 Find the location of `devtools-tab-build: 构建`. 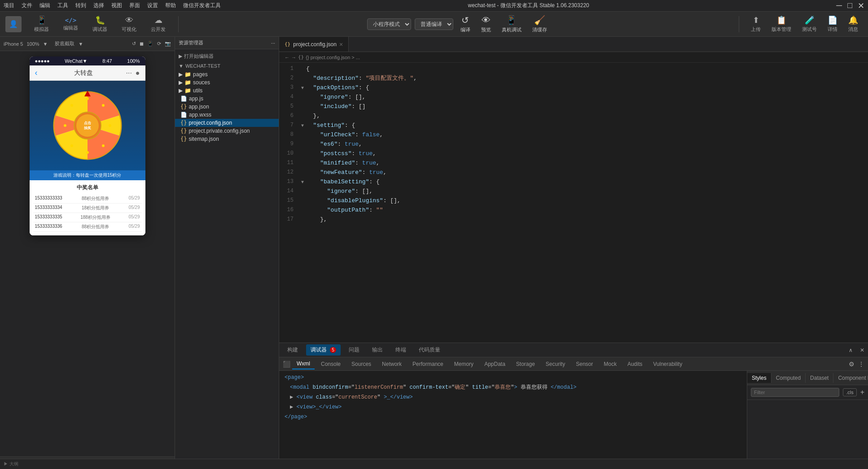

devtools-tab-build: 构建 is located at coordinates (293, 350).